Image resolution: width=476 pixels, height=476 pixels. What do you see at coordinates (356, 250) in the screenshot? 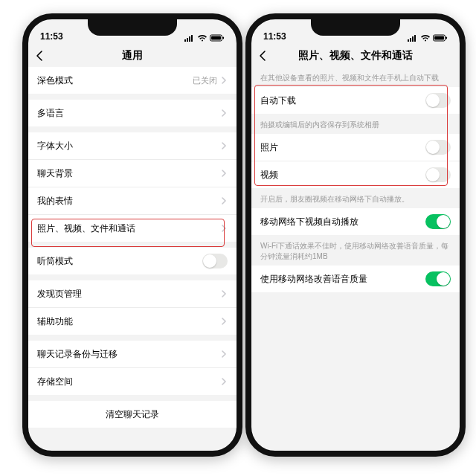
I see `section-hint: Wi-Fi下通话效果不佳时，使用移动网络改善语音质量，每分钟流量消耗约1MB` at bounding box center [356, 250].